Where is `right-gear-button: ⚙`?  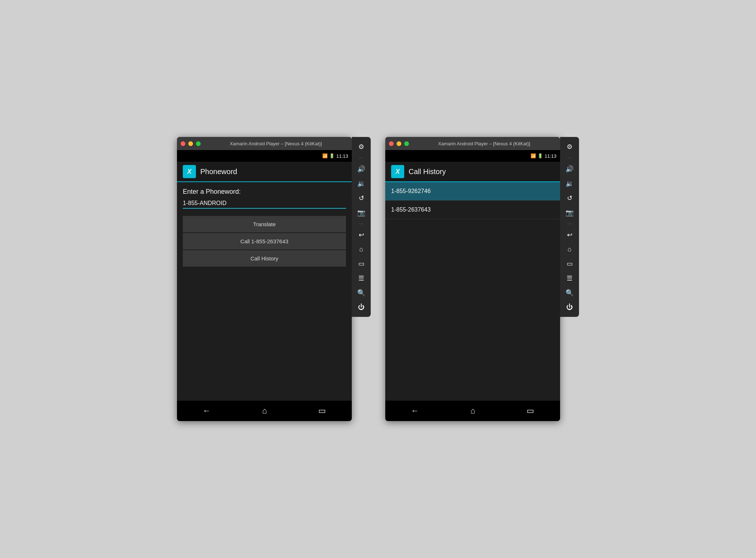
right-gear-button: ⚙ is located at coordinates (570, 147).